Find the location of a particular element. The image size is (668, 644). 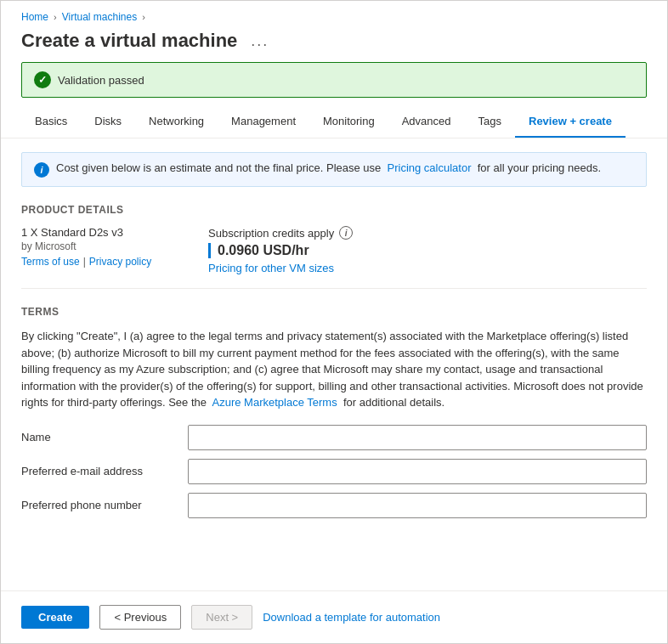

info-text: Cost given below is an estimate and not … is located at coordinates (328, 168).